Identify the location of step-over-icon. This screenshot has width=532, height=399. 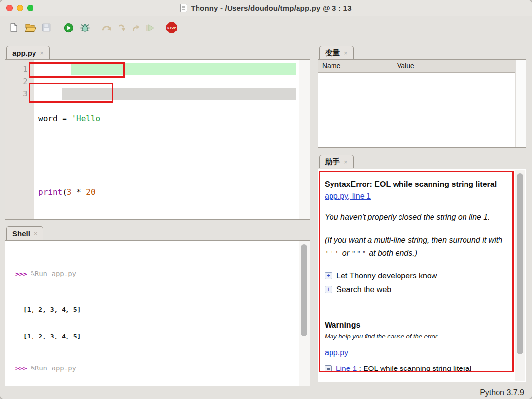
(106, 28).